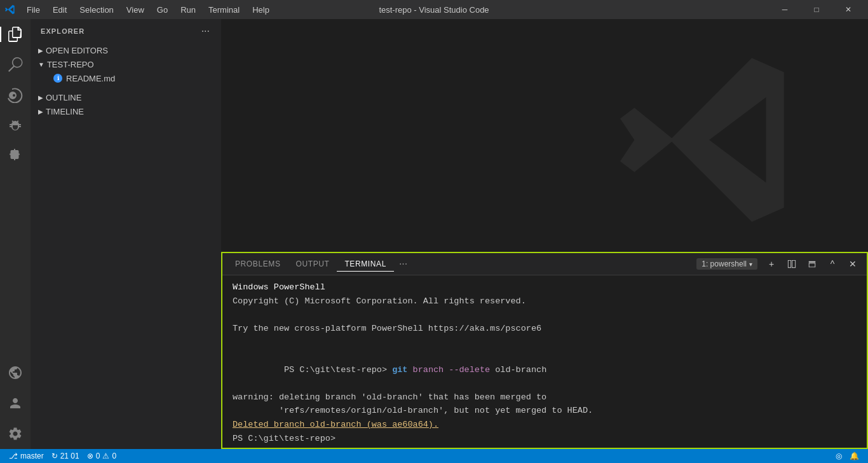 This screenshot has width=868, height=463. What do you see at coordinates (41, 51) in the screenshot?
I see `open-editors-chevron: ▶` at bounding box center [41, 51].